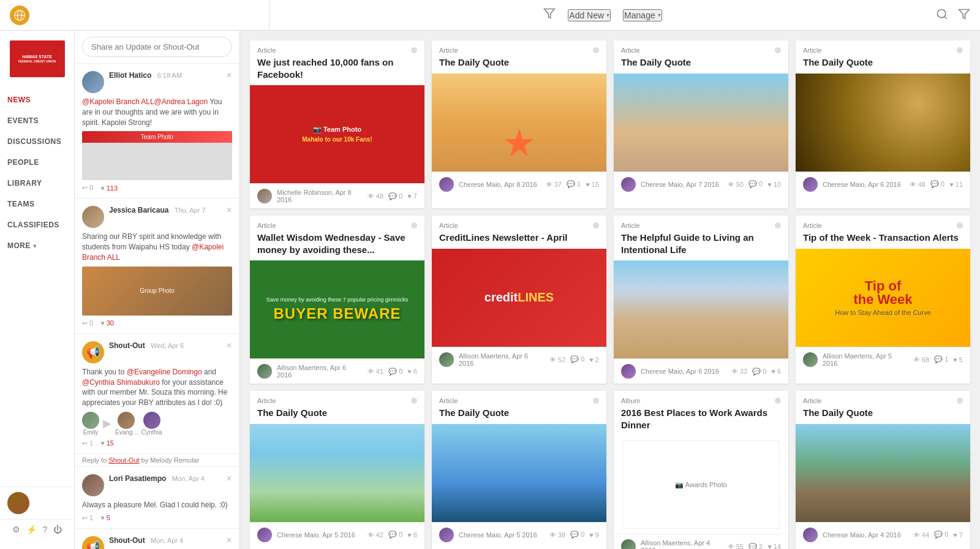  Describe the element at coordinates (883, 470) in the screenshot. I see `card-daily-quote-6: Article The Daily Quote Cherese Maio, Ap…` at that location.